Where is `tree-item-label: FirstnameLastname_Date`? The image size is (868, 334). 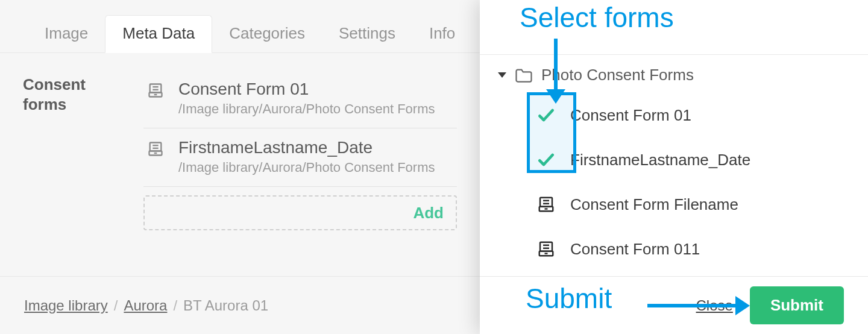
tree-item-label: FirstnameLastname_Date is located at coordinates (661, 160).